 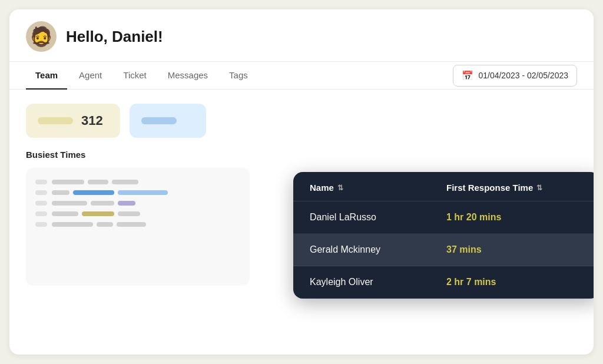 What do you see at coordinates (129, 214) in the screenshot?
I see `chart-bar-4c` at bounding box center [129, 214].